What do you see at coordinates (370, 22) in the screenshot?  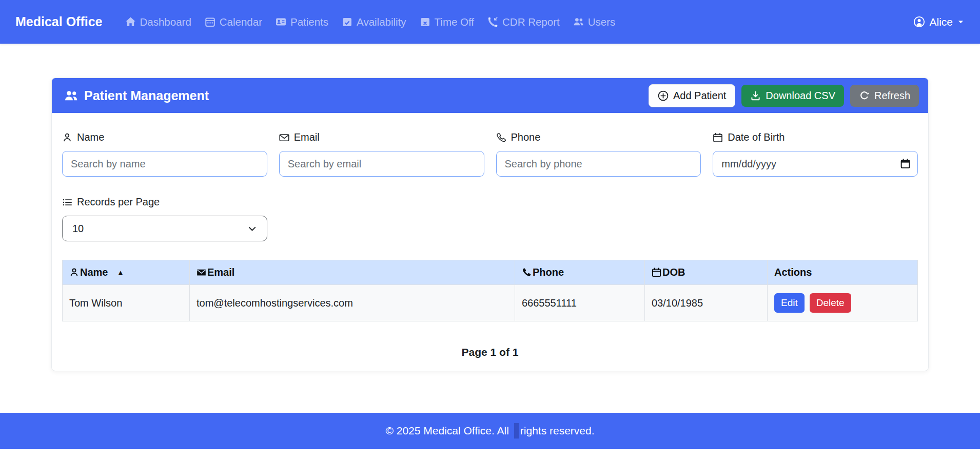 I see `nav-links: Dashboard Calendar Patients Availability…` at bounding box center [370, 22].